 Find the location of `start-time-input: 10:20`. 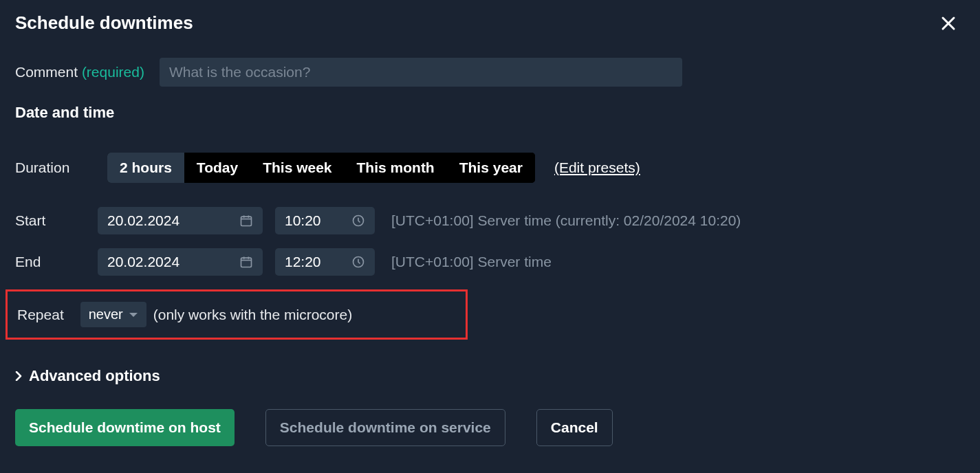

start-time-input: 10:20 is located at coordinates (325, 221).